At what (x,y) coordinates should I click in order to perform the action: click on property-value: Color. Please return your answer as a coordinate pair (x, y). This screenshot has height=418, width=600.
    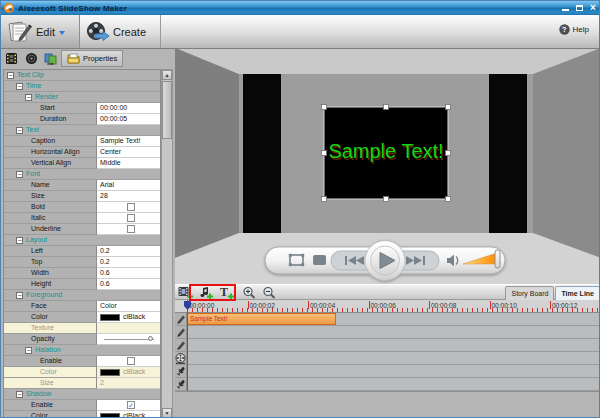
    Looking at the image, I should click on (108, 306).